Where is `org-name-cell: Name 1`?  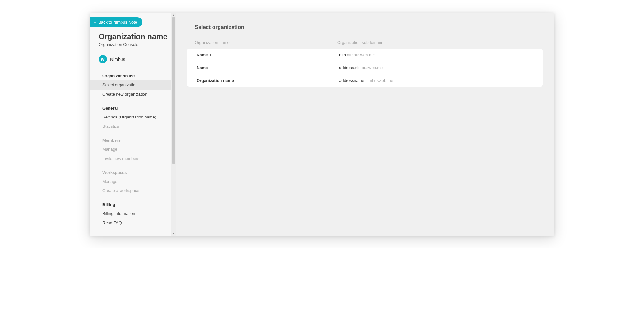 org-name-cell: Name 1 is located at coordinates (268, 55).